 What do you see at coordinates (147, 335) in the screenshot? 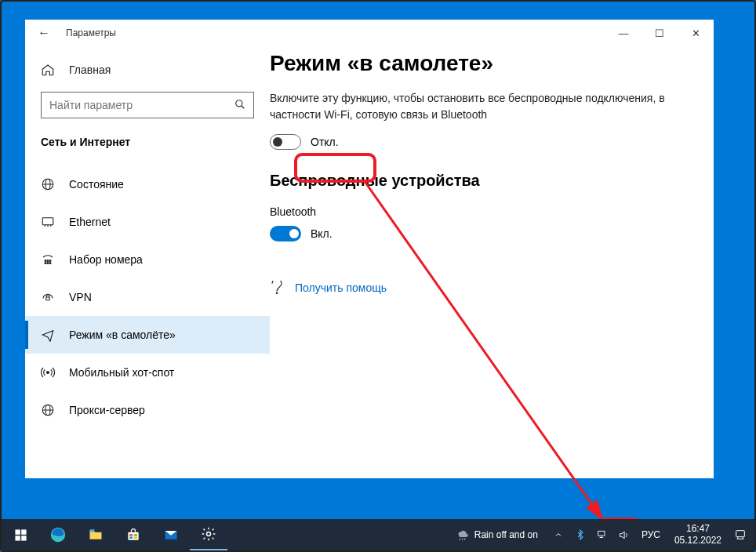
I see `sidebar-item-airplane: Режим «в самолёте»` at bounding box center [147, 335].